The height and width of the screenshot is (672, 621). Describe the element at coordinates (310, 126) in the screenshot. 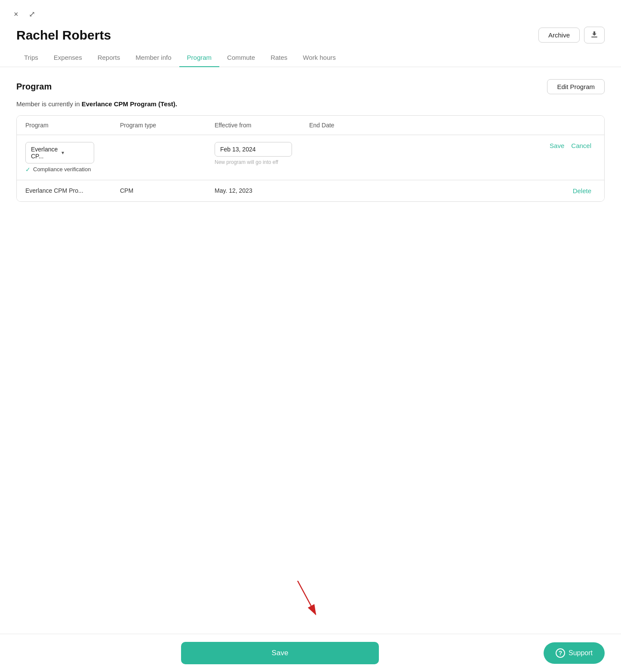

I see `table-header: Program Program type Effective from End …` at that location.